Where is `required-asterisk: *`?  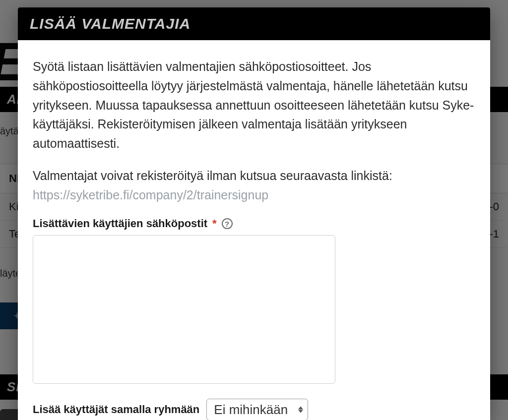 required-asterisk: * is located at coordinates (214, 224).